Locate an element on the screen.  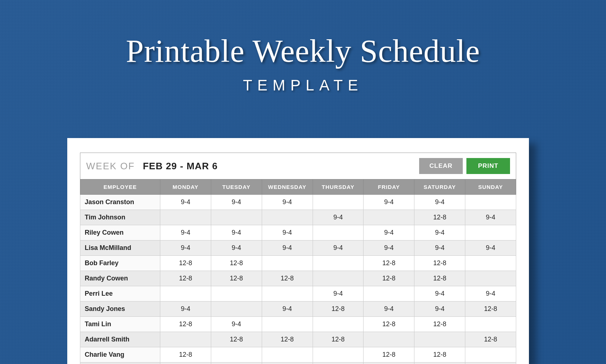
employee-name: Perri Lee is located at coordinates (120, 294).